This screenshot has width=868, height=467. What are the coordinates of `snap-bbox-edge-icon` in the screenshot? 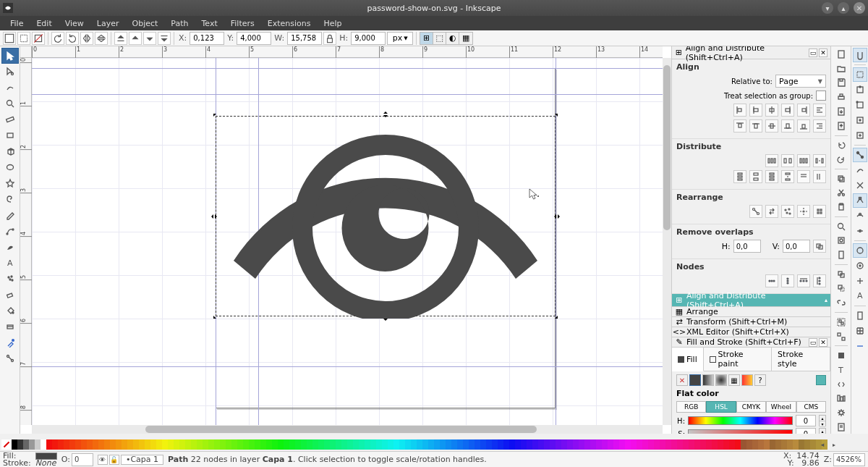 It's located at (860, 90).